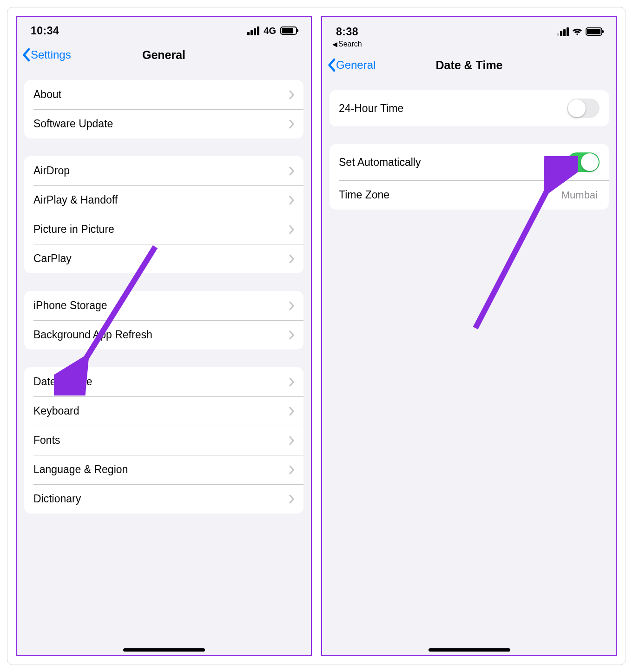  What do you see at coordinates (351, 65) in the screenshot?
I see `back-button-general: General` at bounding box center [351, 65].